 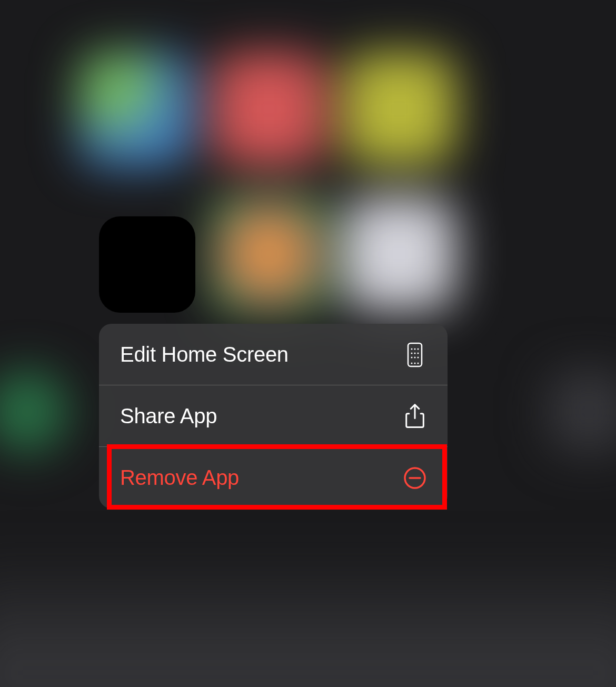 I want to click on remove-app-menu-item: Remove App, so click(x=273, y=478).